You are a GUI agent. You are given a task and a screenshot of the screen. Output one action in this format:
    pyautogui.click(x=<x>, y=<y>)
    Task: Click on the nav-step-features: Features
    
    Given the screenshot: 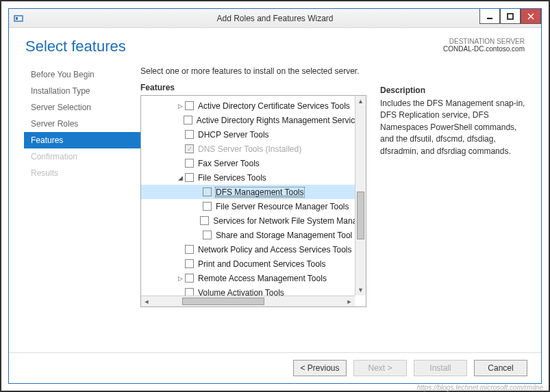 What is the action you would take?
    pyautogui.click(x=82, y=140)
    